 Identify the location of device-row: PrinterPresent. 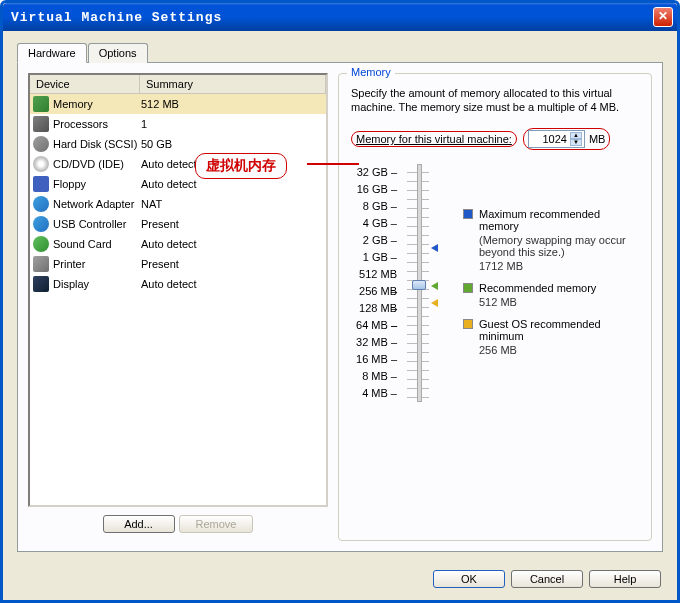
(178, 264).